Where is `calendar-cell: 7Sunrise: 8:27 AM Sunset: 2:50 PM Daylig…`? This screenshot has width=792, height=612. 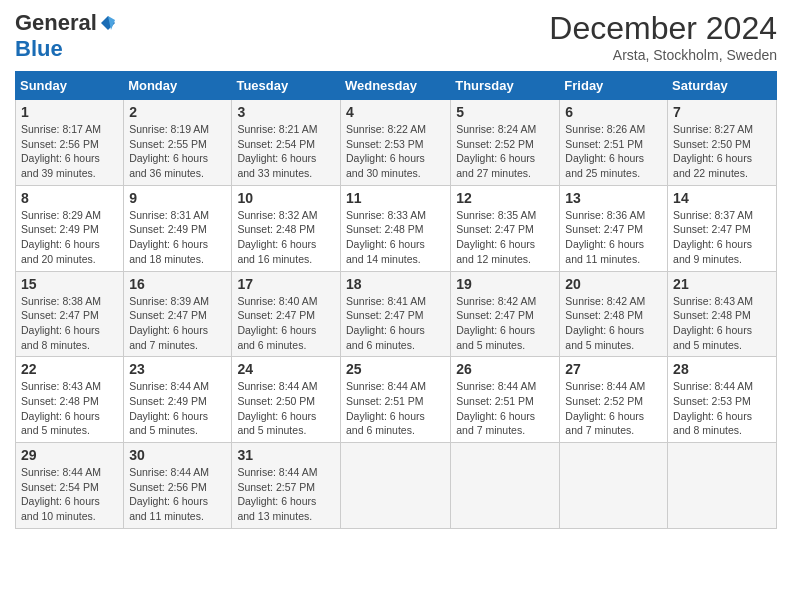
calendar-cell: 7Sunrise: 8:27 AM Sunset: 2:50 PM Daylig… is located at coordinates (722, 143).